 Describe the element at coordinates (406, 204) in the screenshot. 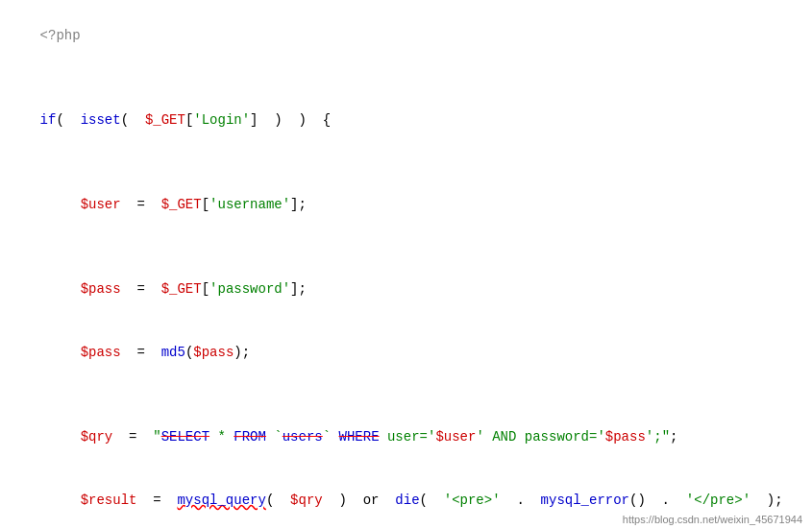

I see `code-line-5: $user = $_GET['username'];` at that location.